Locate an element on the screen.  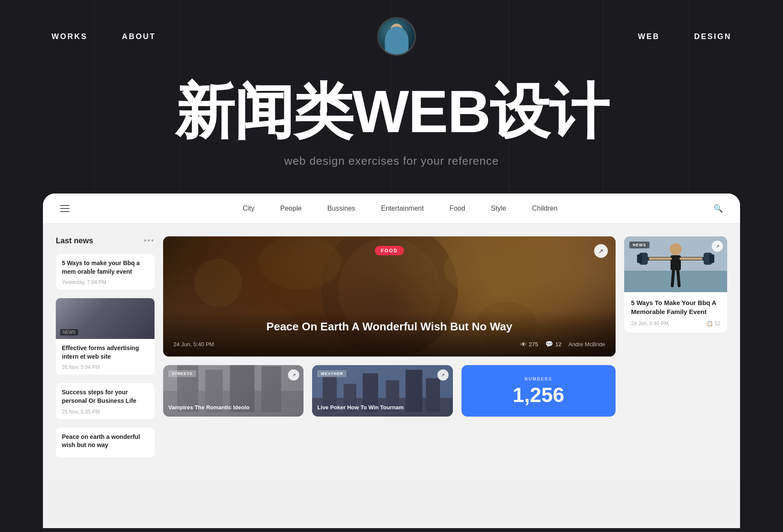
right-article-content: 5 Ways To Make Your Bbq A Memorable Fami… is located at coordinates (676, 312).